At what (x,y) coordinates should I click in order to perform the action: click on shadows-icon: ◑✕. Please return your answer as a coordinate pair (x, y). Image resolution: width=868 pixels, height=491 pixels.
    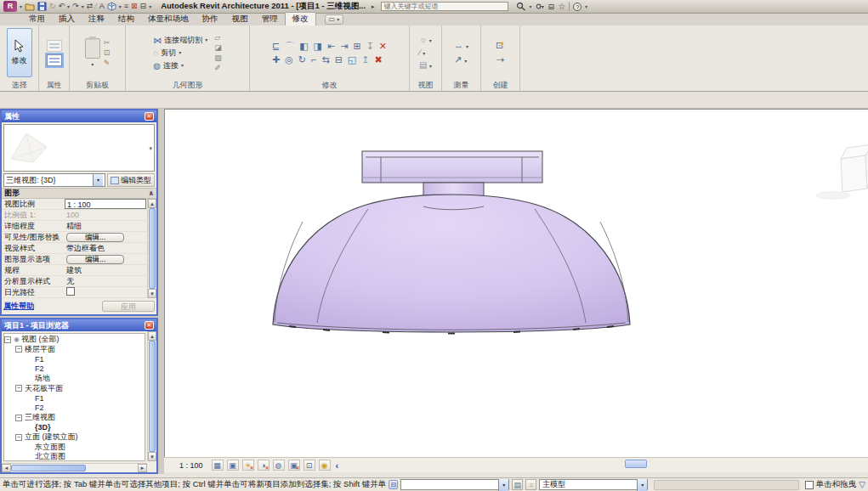
    Looking at the image, I should click on (264, 466).